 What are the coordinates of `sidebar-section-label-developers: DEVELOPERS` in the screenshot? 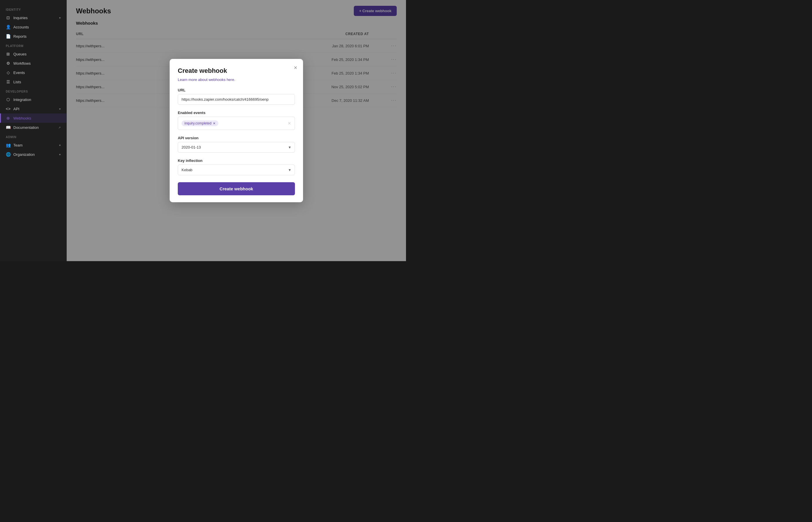 It's located at (33, 91).